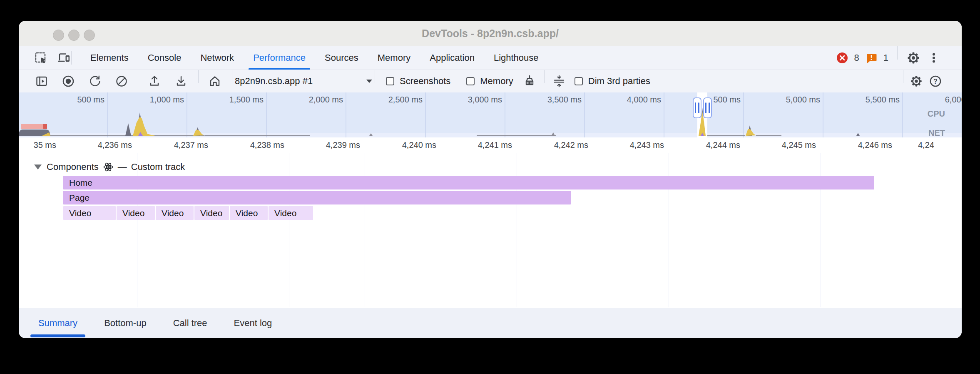 The width and height of the screenshot is (980, 374). I want to click on overview-time-label: 2,000 ms, so click(312, 100).